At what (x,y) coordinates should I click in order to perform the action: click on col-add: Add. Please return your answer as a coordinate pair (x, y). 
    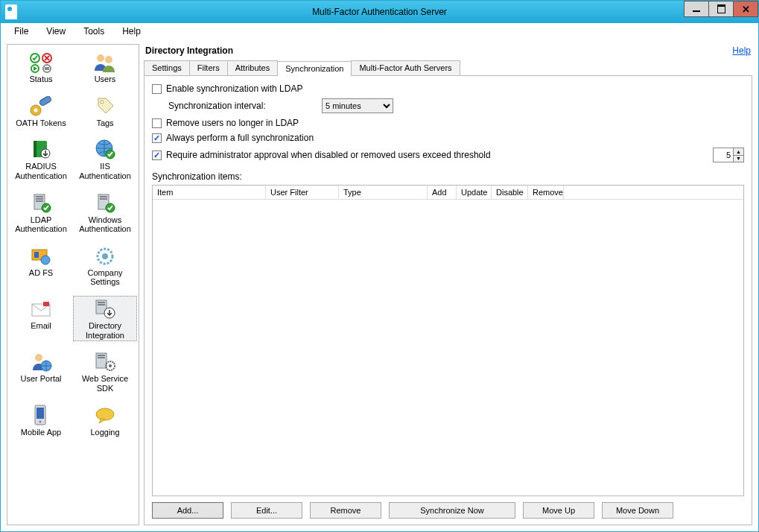
    Looking at the image, I should click on (442, 192).